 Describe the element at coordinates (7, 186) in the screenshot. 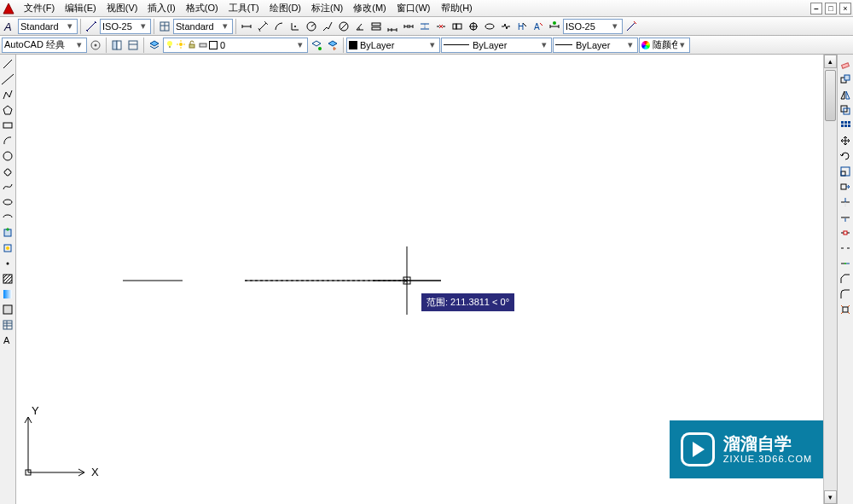

I see `spline-icon` at that location.